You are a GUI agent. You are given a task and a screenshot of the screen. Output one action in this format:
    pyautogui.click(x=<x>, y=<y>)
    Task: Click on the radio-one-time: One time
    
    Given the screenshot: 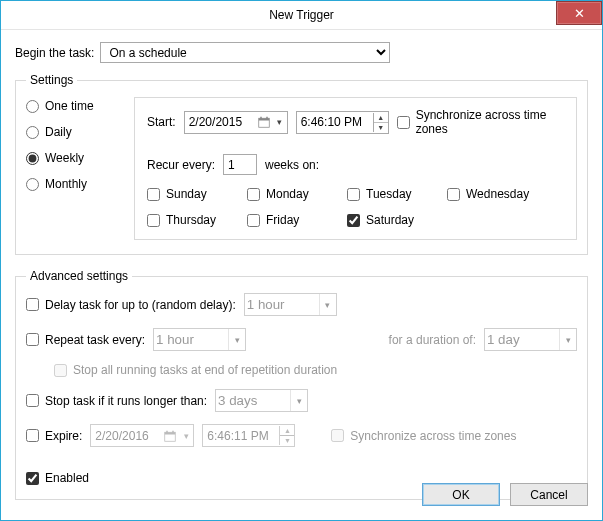 What is the action you would take?
    pyautogui.click(x=74, y=106)
    